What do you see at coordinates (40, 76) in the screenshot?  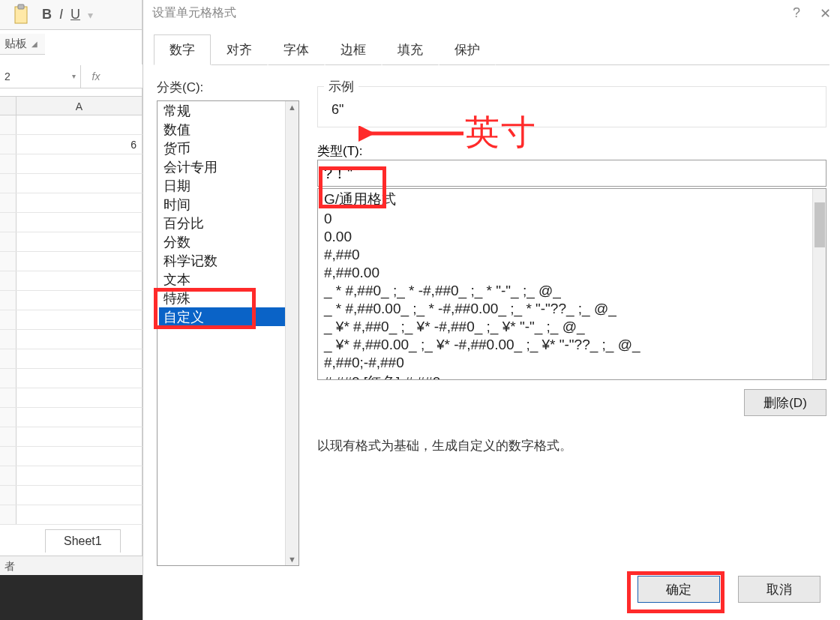 I see `name-box: 2 ▾` at bounding box center [40, 76].